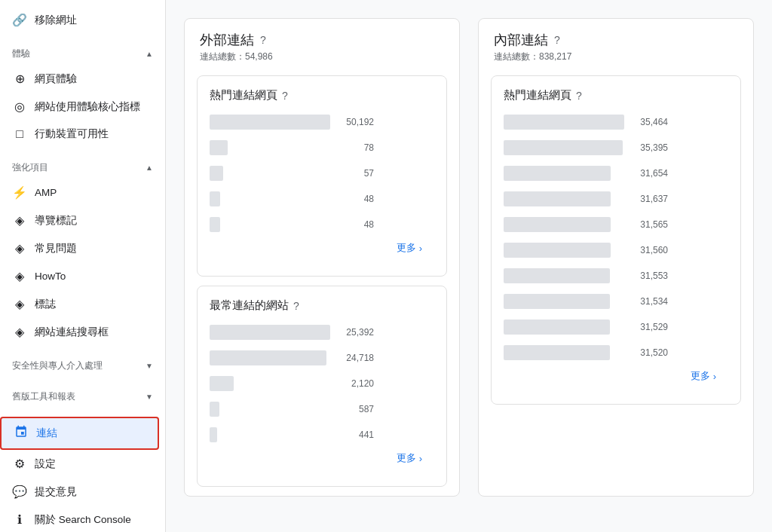  Describe the element at coordinates (322, 57) in the screenshot. I see `external-links-subtitle: 連結總數：54,986` at that location.